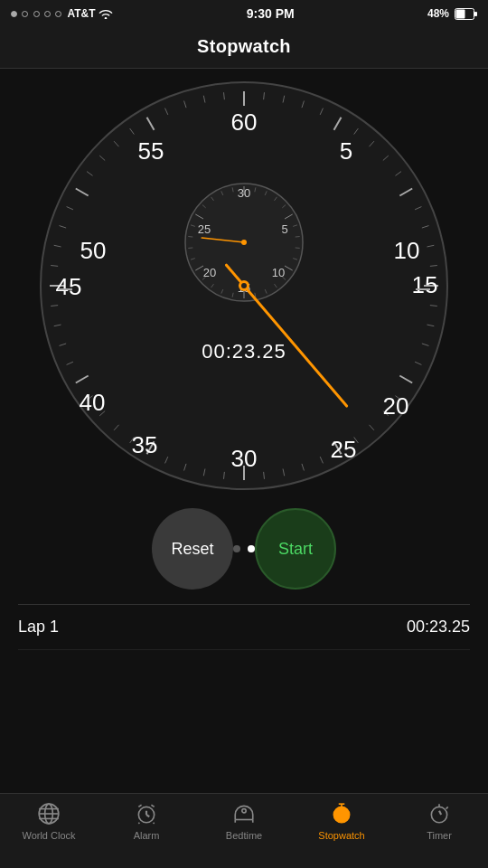  What do you see at coordinates (92, 402) in the screenshot?
I see `svg-text: 40` at bounding box center [92, 402].